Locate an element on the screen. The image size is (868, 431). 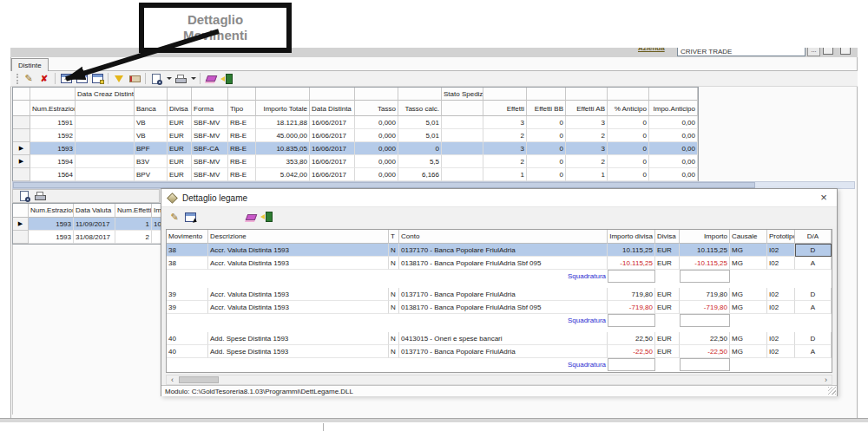
lower-print-button is located at coordinates (40, 196).